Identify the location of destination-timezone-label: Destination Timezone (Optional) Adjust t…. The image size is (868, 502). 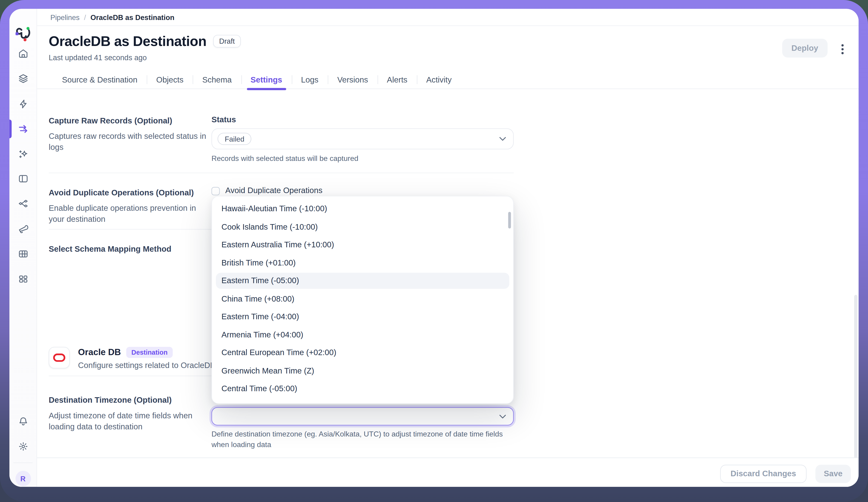
(128, 414).